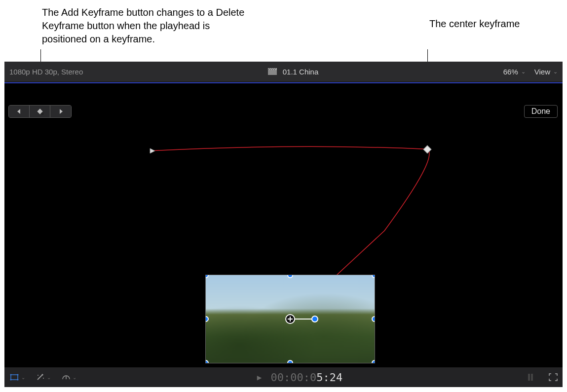 The height and width of the screenshot is (392, 567). I want to click on retime-tool-icon, so click(66, 377).